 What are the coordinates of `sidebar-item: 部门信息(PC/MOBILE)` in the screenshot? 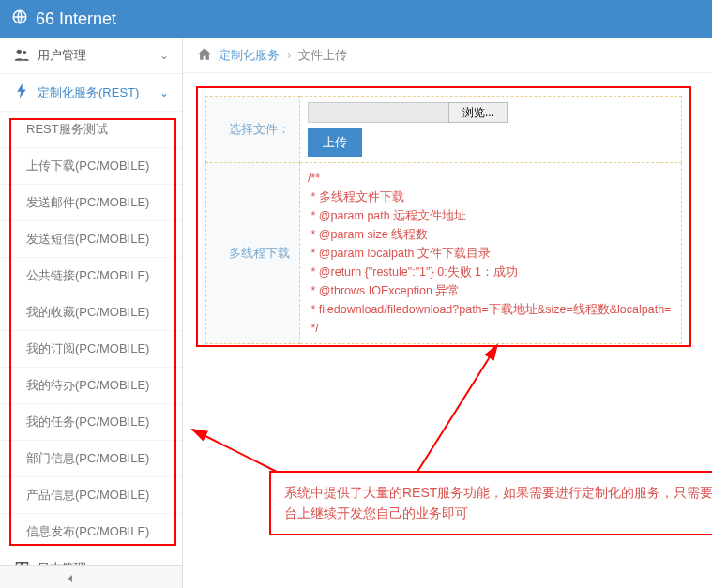 It's located at (91, 458).